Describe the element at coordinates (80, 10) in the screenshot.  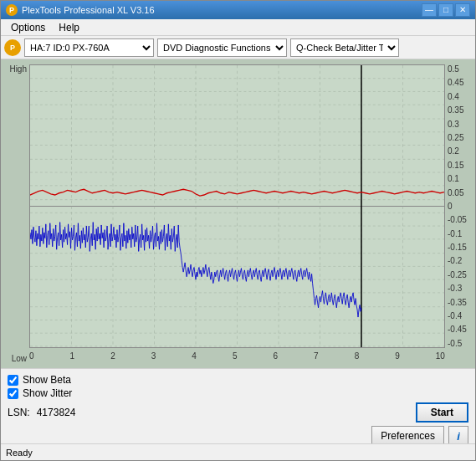
I see `title-bar-left: P PlexTools Professional XL V3.16` at that location.